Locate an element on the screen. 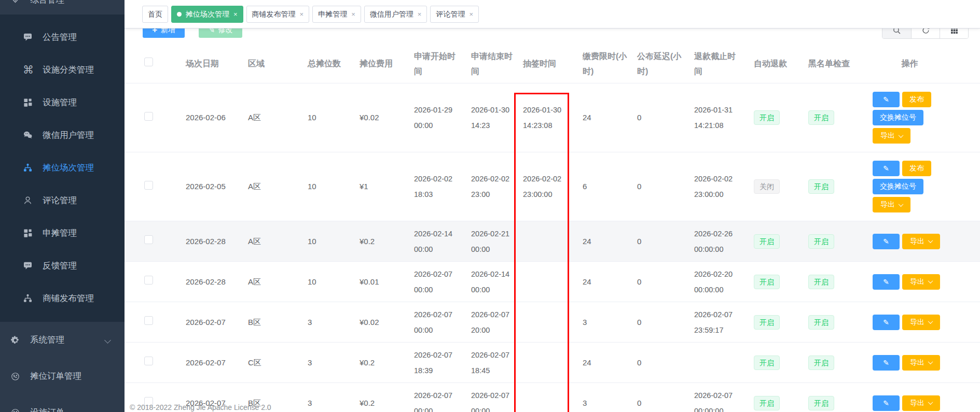 This screenshot has width=980, height=412. auto-refund-tag: 关闭 is located at coordinates (767, 187).